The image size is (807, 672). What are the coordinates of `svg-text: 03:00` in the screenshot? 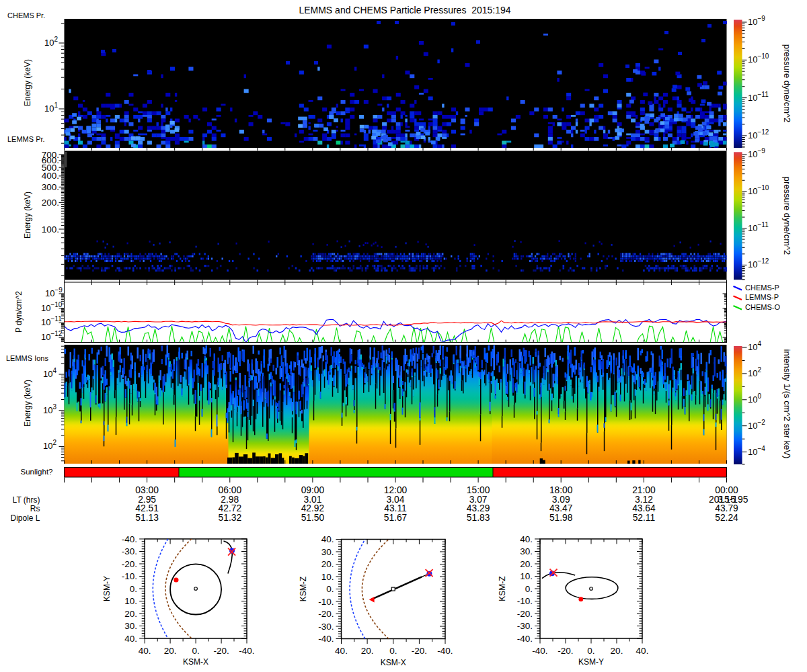 It's located at (147, 491).